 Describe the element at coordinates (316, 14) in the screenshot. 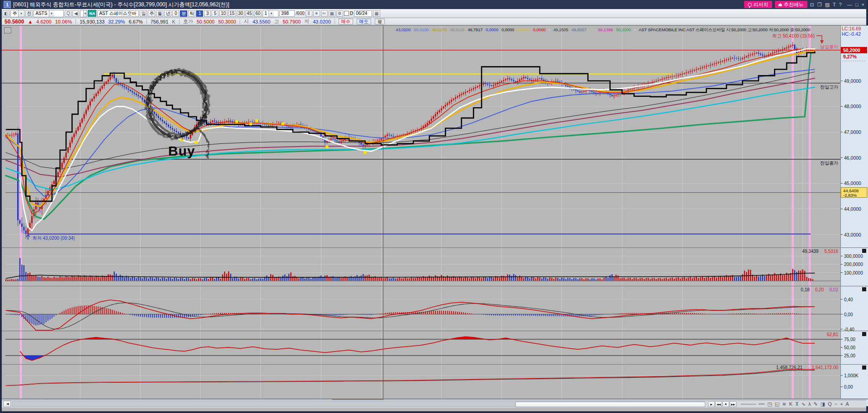

I see `multi-chart-icon: ✳` at that location.